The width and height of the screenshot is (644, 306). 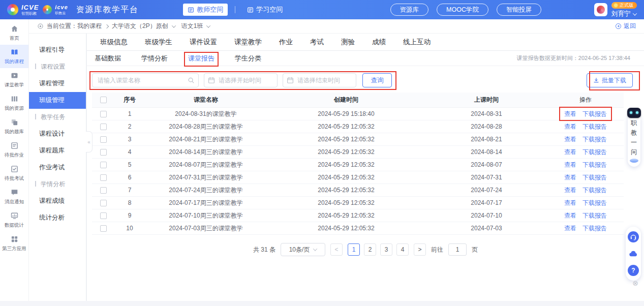 What do you see at coordinates (633, 237) in the screenshot?
I see `support-button` at bounding box center [633, 237].